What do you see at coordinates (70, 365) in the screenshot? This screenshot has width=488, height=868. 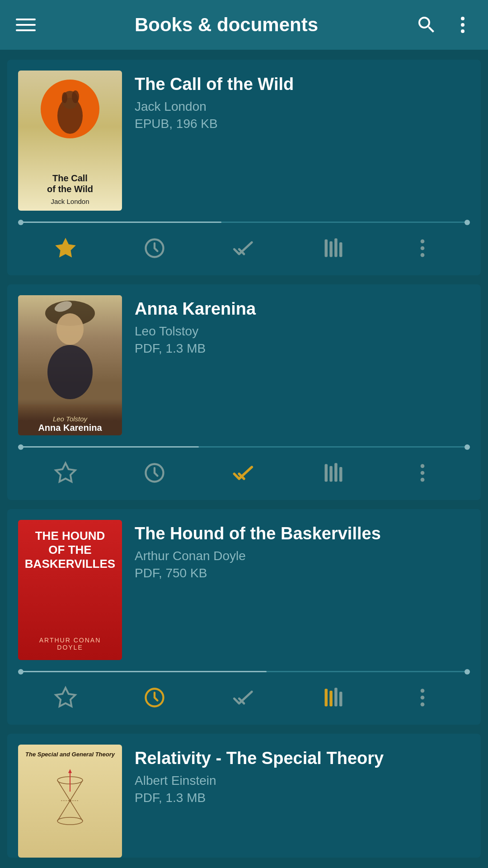 I see `cover-ak: Leo Tolstoy Anna Karenina` at bounding box center [70, 365].